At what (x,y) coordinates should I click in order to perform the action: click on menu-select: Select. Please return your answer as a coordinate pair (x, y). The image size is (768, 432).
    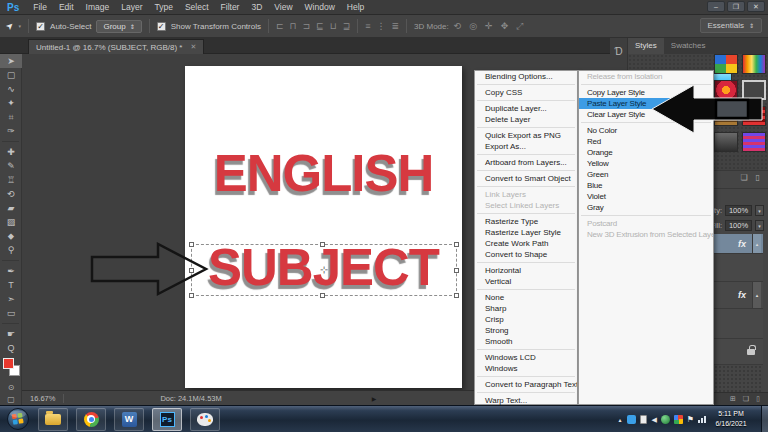
    Looking at the image, I should click on (197, 7).